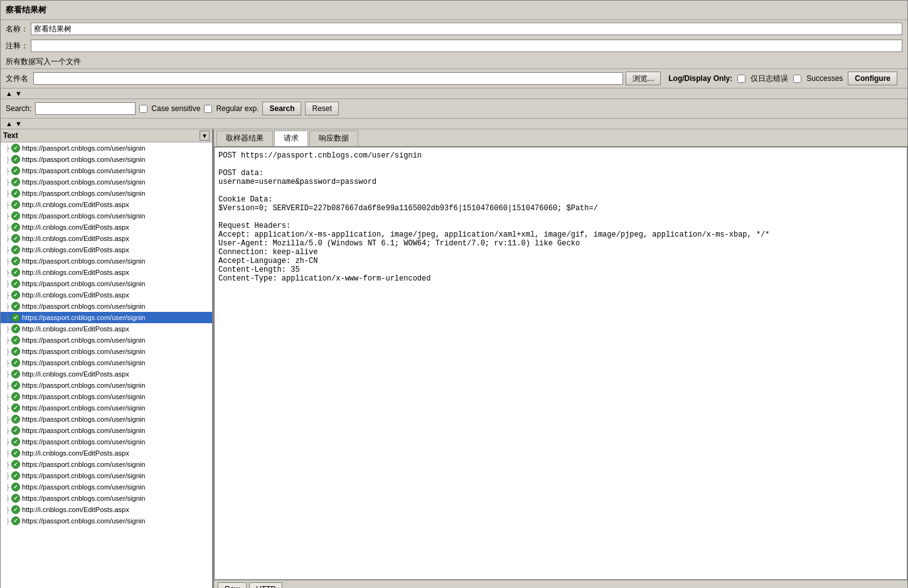  What do you see at coordinates (19, 124) in the screenshot?
I see `expand-icon2: ▼` at bounding box center [19, 124].